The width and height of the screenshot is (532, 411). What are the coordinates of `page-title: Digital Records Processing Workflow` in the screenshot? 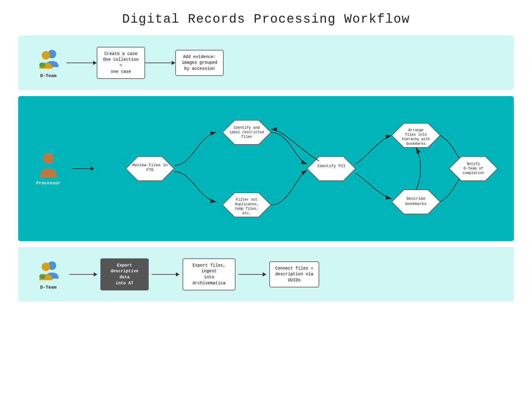 It's located at (266, 19).